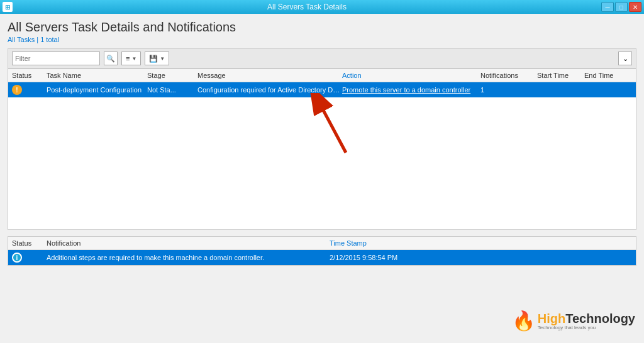  What do you see at coordinates (621, 7) in the screenshot?
I see `restore-button: □` at bounding box center [621, 7].